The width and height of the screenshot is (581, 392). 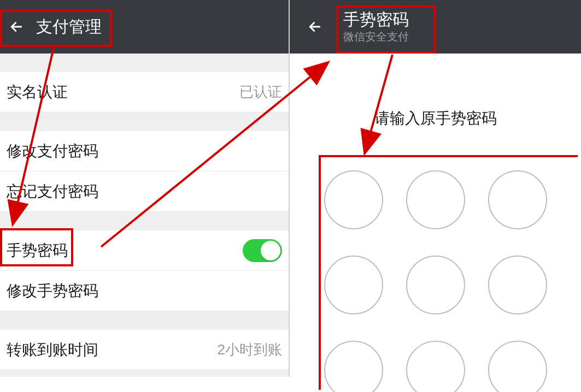 I want to click on item-value: 已认证, so click(x=261, y=92).